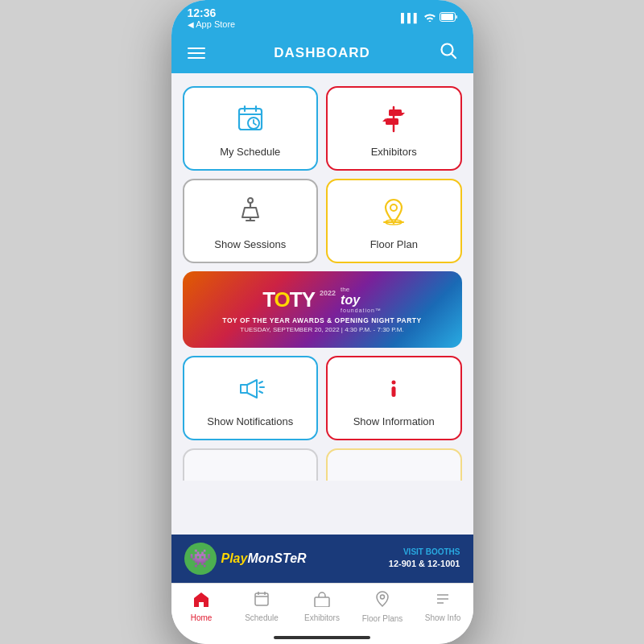  I want to click on toty-logo: TOTY 2022 the toy foundation™, so click(322, 299).